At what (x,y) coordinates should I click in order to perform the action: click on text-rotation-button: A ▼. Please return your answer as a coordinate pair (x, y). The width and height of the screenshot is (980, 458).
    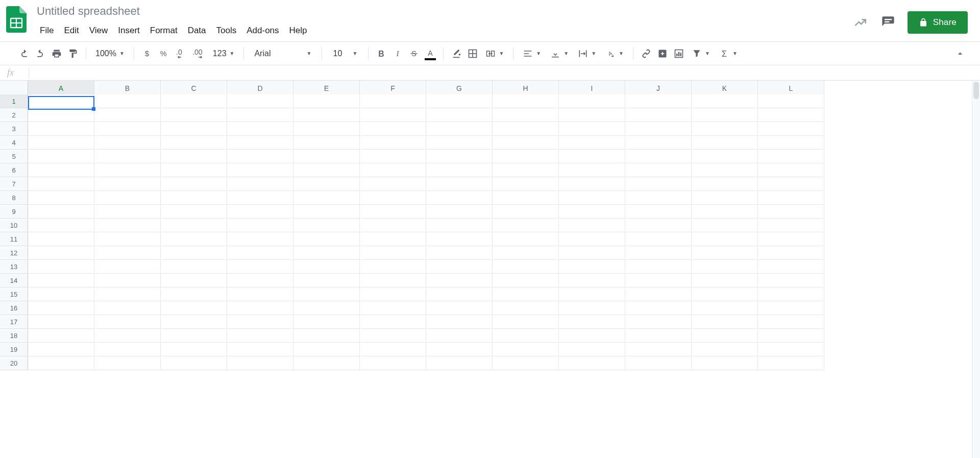
    Looking at the image, I should click on (615, 54).